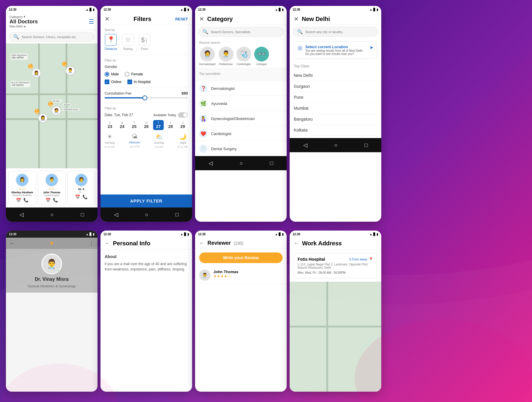 This screenshot has height=402, width=532. Describe the element at coordinates (244, 56) in the screenshot. I see `recent-cardiologist: 🩺 Cardiologist` at that location.